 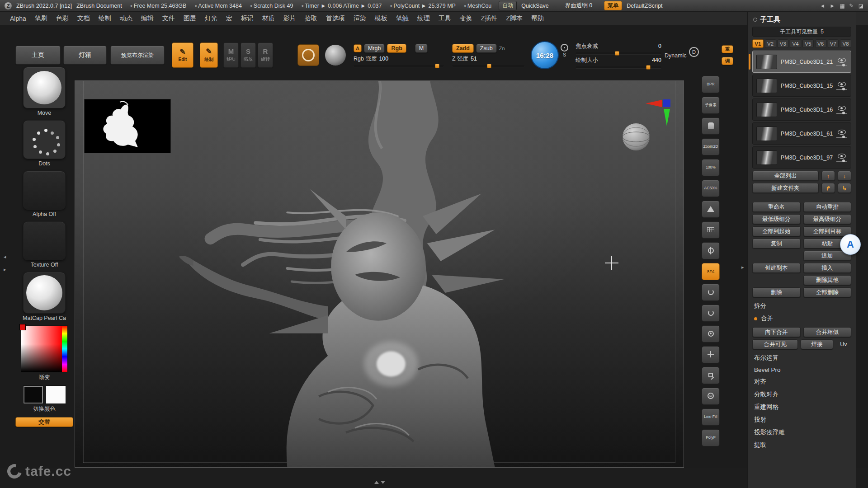 I want to click on remesh-section: 重建网格, so click(x=802, y=407).